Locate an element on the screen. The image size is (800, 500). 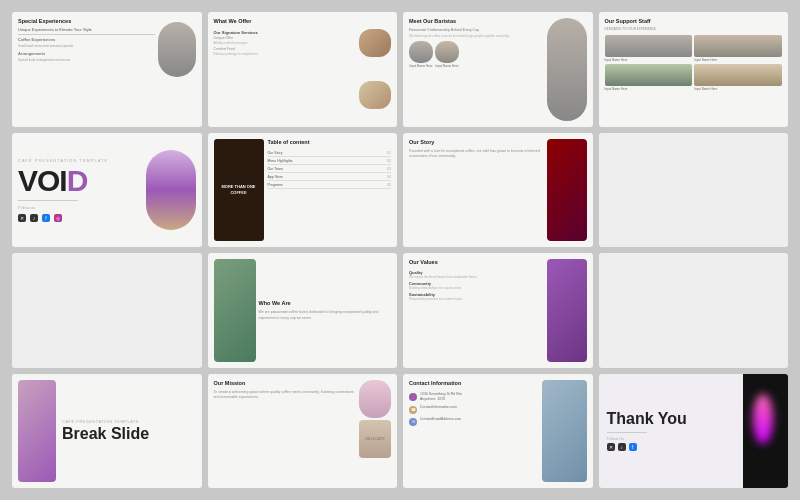
slide-support-staff: Our Support Staff DEDICATED TO YOUR EXPE… is located at coordinates (694, 70).